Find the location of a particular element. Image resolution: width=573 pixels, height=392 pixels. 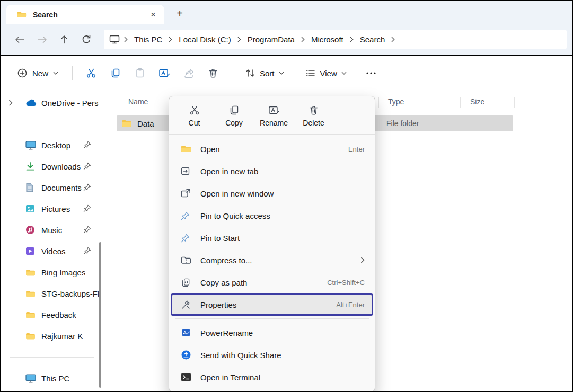

more-options-button is located at coordinates (371, 73).